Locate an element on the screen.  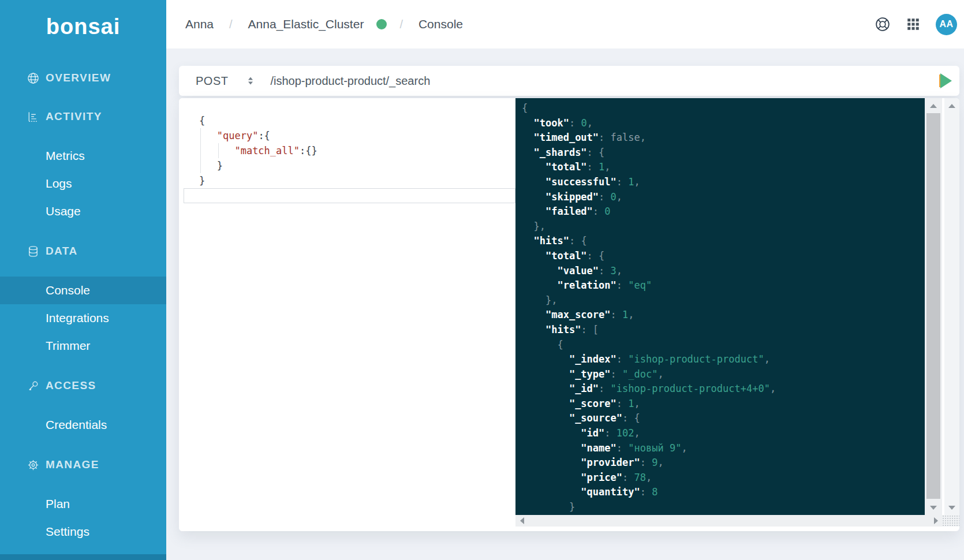
breadcrumb-cluster: Anna_Elastic_Cluster is located at coordinates (306, 24).